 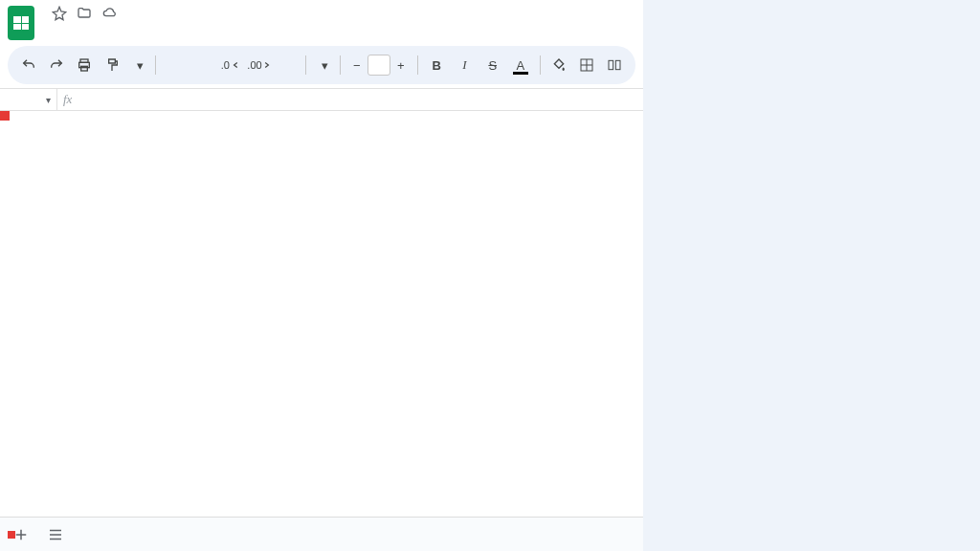 What do you see at coordinates (95, 27) in the screenshot?
I see `menu-insert` at bounding box center [95, 27].